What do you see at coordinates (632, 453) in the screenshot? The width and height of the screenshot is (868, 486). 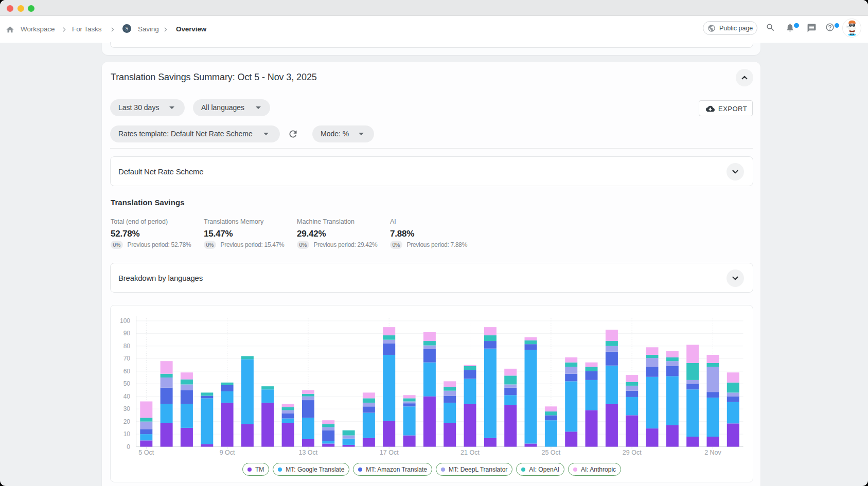 I see `svg-text: 29 Oct` at bounding box center [632, 453].